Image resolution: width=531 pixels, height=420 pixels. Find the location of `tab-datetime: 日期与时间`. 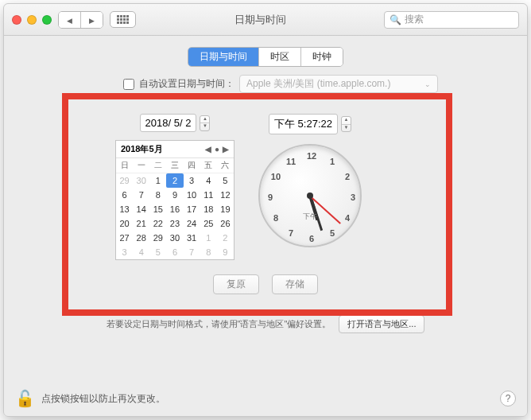

tab-datetime: 日期与时间 is located at coordinates (223, 57).